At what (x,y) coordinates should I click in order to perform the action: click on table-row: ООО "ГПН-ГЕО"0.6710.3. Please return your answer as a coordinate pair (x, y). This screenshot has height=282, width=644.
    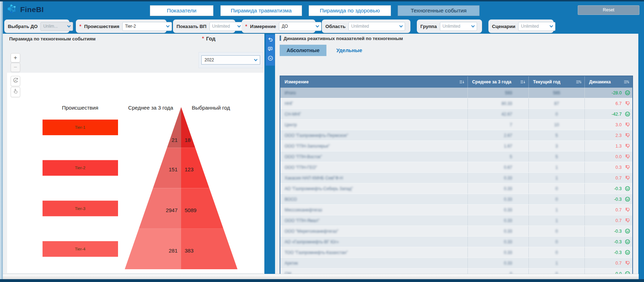
    Looking at the image, I should click on (457, 167).